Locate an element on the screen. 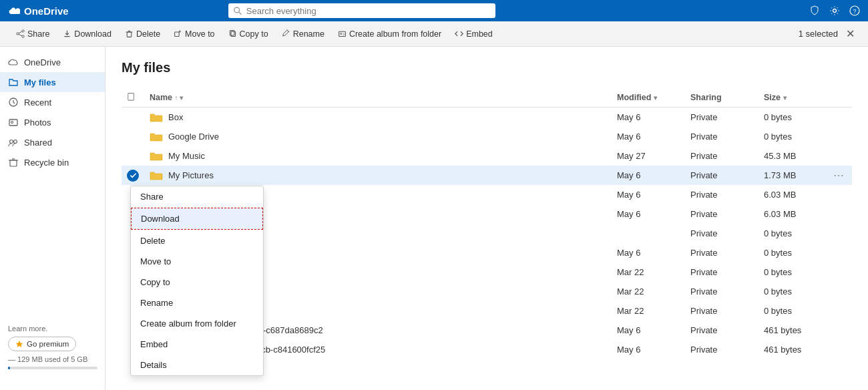 The image size is (868, 390). search-input is located at coordinates (369, 11).